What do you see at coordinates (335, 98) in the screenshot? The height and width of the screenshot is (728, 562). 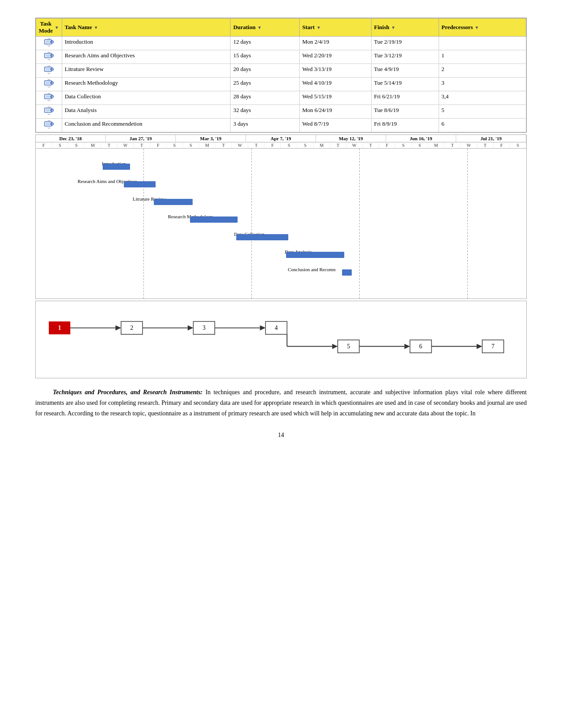 I see `start-cell: Wed 5/15/19` at bounding box center [335, 98].